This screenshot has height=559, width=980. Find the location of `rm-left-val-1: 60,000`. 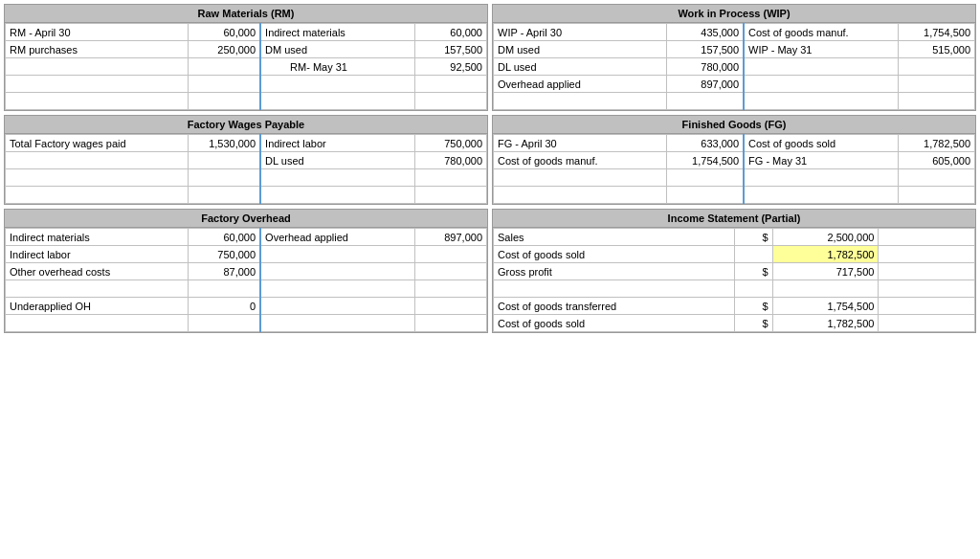

rm-left-val-1: 60,000 is located at coordinates (224, 33).